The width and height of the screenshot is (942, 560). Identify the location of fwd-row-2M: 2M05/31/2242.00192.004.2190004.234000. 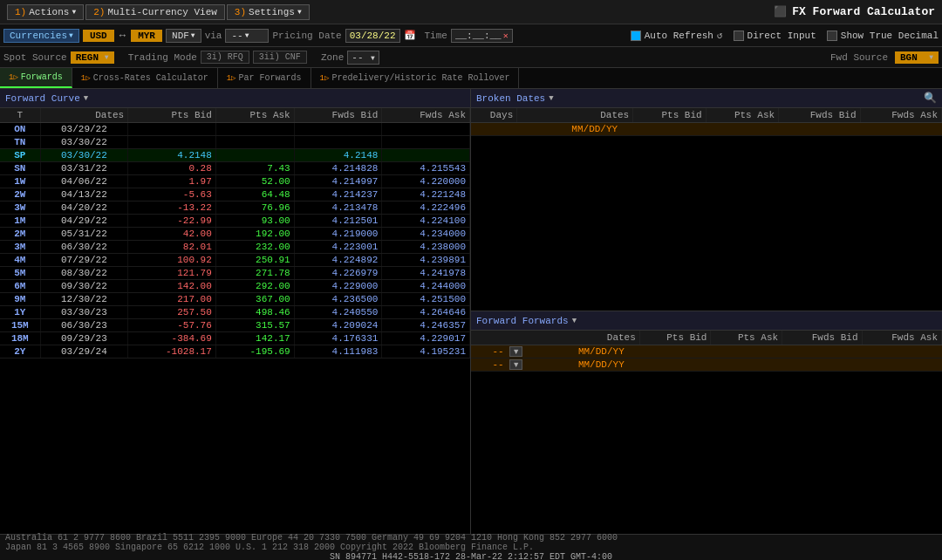
(236, 234).